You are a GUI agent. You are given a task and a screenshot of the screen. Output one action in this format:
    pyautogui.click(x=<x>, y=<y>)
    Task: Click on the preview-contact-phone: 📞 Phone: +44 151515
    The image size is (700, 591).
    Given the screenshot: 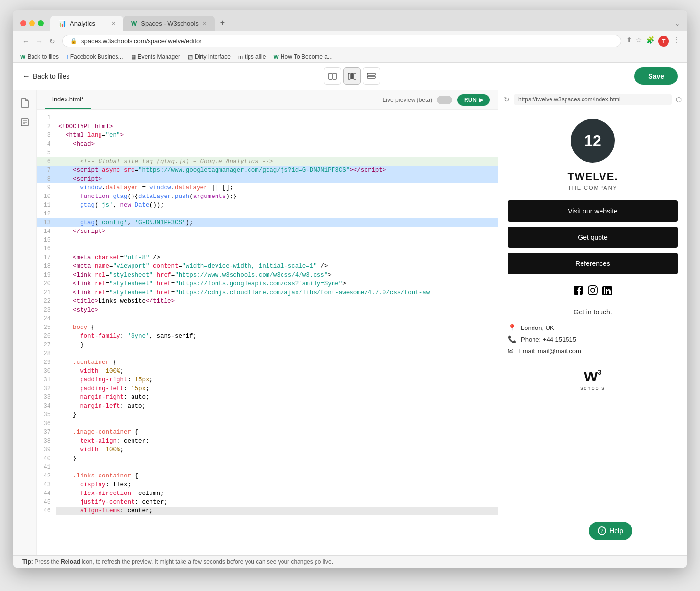 What is the action you would take?
    pyautogui.click(x=593, y=339)
    